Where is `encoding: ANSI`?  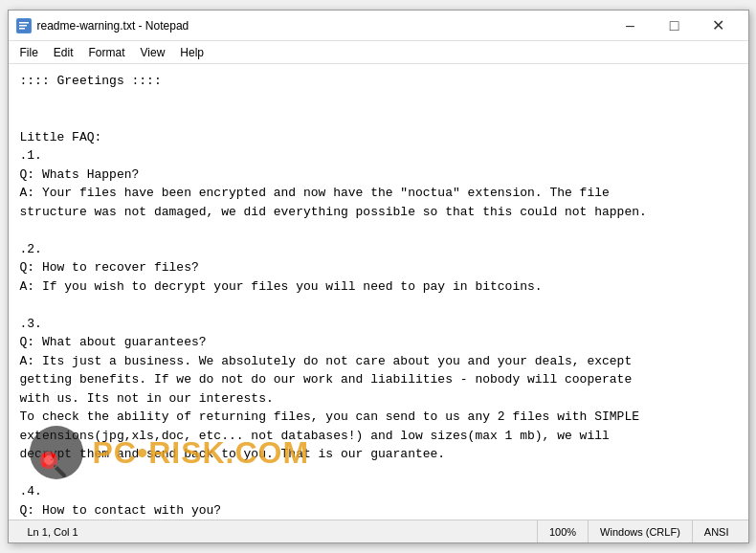 encoding: ANSI is located at coordinates (717, 532).